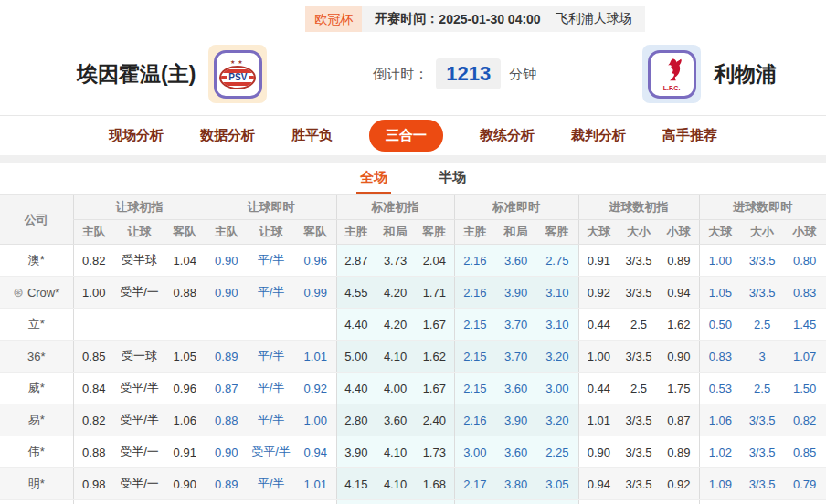 The width and height of the screenshot is (826, 504). I want to click on odds-cell: 3.90, so click(356, 453).